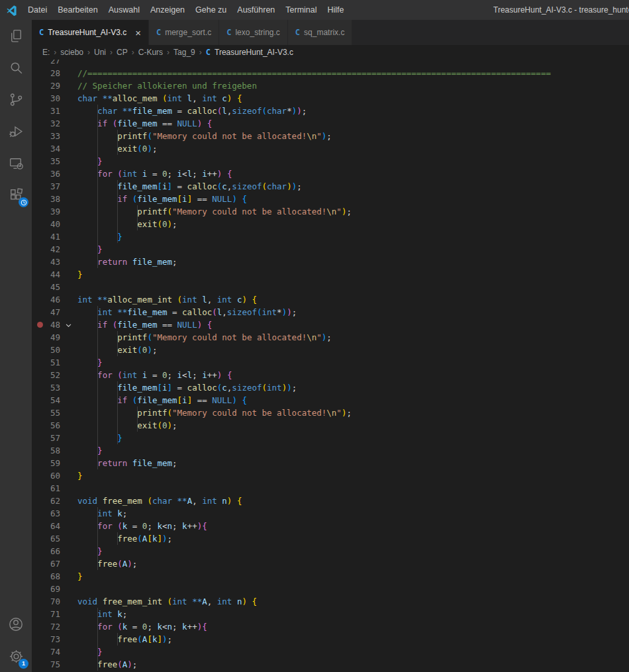 The image size is (629, 672). Describe the element at coordinates (330, 475) in the screenshot. I see `code-line: 60}` at that location.